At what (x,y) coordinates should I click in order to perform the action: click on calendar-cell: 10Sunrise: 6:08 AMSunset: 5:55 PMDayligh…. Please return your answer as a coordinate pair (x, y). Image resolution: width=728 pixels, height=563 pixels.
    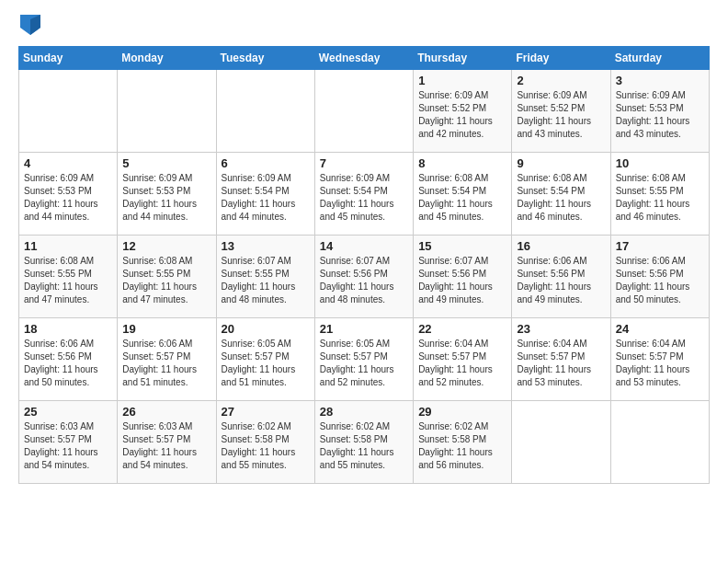
    Looking at the image, I should click on (660, 194).